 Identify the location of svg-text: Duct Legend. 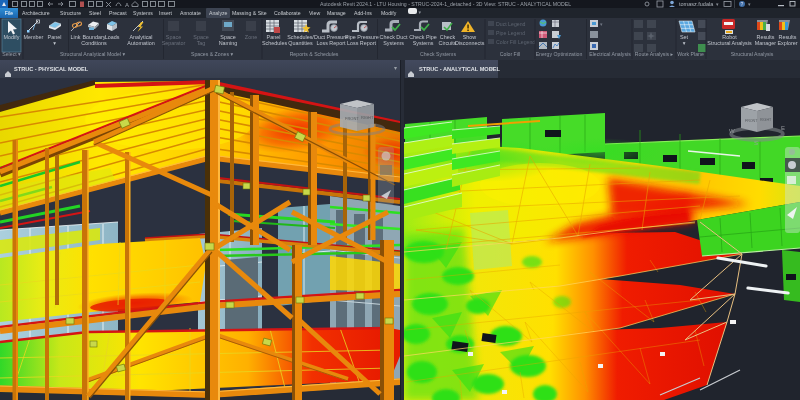
(511, 24).